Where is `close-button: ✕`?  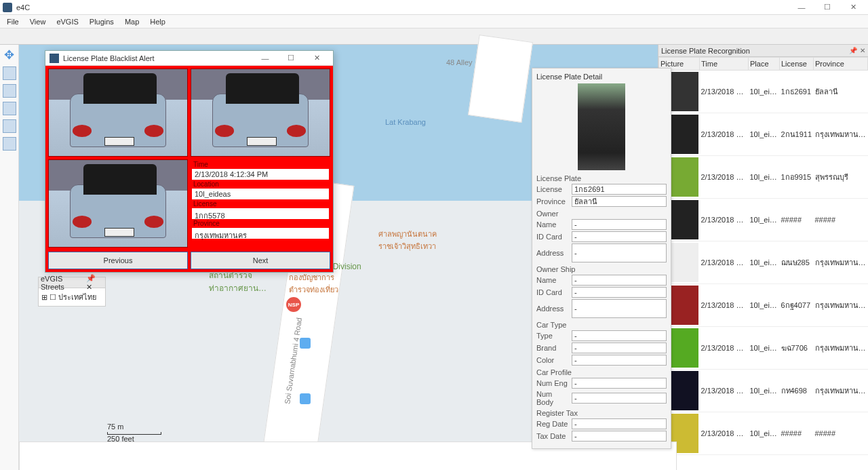
close-button: ✕ is located at coordinates (853, 7).